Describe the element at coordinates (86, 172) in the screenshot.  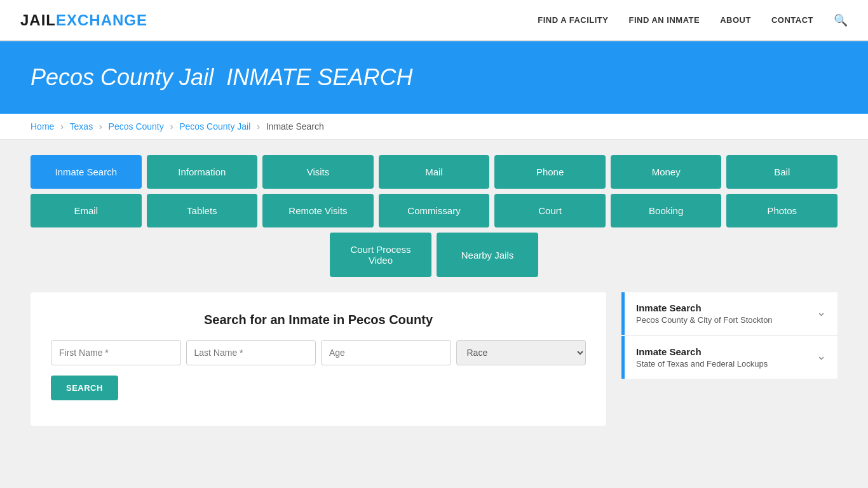
I see `nav-btn-inmate-search: Inmate Search` at that location.